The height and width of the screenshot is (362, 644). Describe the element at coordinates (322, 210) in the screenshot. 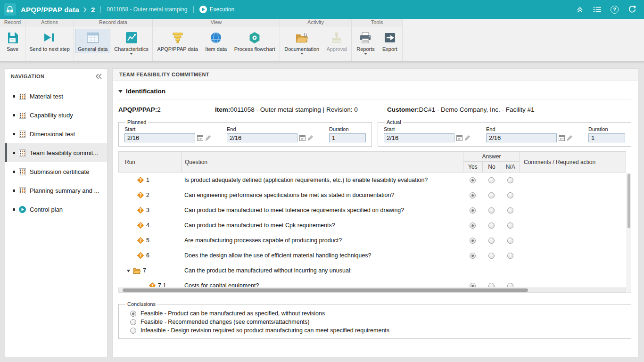

I see `question-text: Can product be manufactured to meet tole…` at that location.